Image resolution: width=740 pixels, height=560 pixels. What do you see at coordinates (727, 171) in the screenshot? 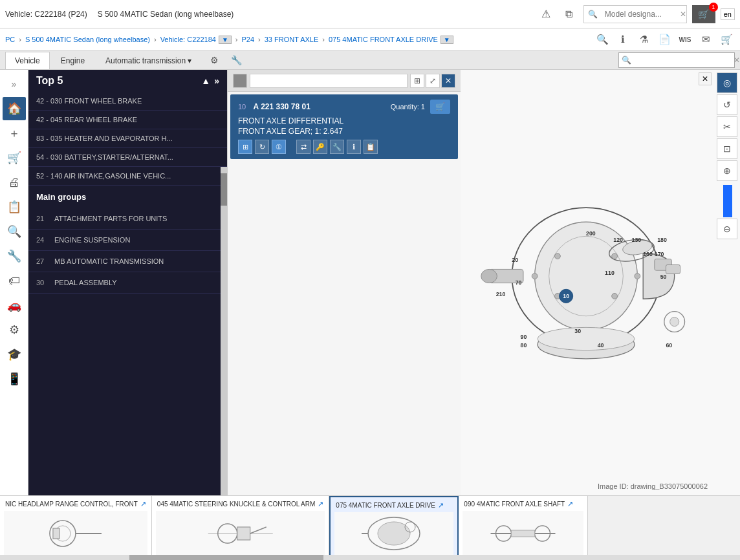
I see `tool-zoom-in-icon: ⊕` at bounding box center [727, 171].